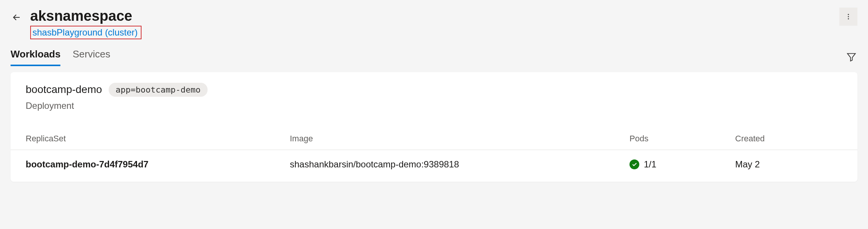  What do you see at coordinates (851, 57) in the screenshot?
I see `filter-icon` at bounding box center [851, 57].